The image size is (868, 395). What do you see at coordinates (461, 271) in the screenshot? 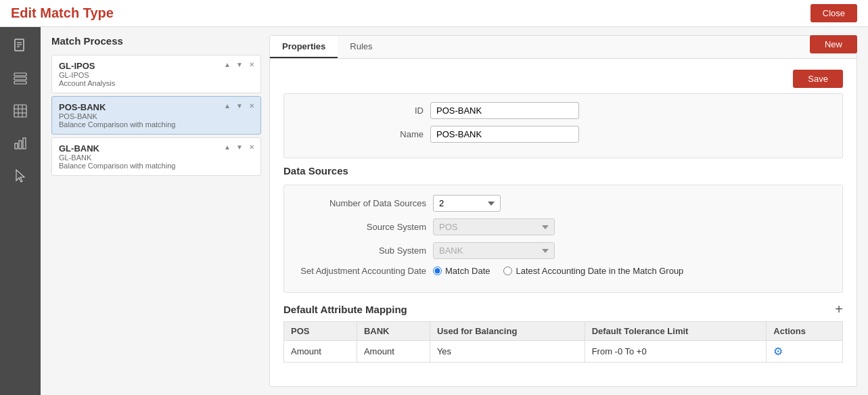
I see `radio-match-date: Match Date` at bounding box center [461, 271].